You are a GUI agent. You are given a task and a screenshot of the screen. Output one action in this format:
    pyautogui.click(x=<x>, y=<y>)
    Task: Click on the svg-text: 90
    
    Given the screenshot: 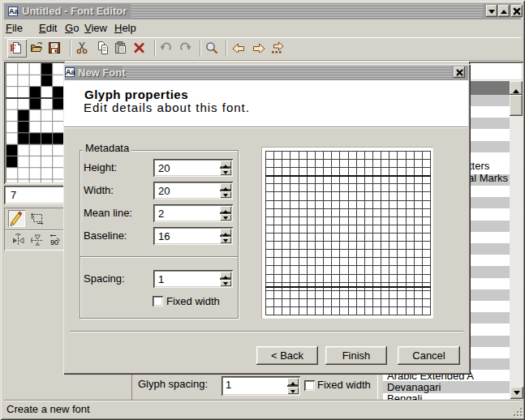 What is the action you would take?
    pyautogui.click(x=54, y=242)
    